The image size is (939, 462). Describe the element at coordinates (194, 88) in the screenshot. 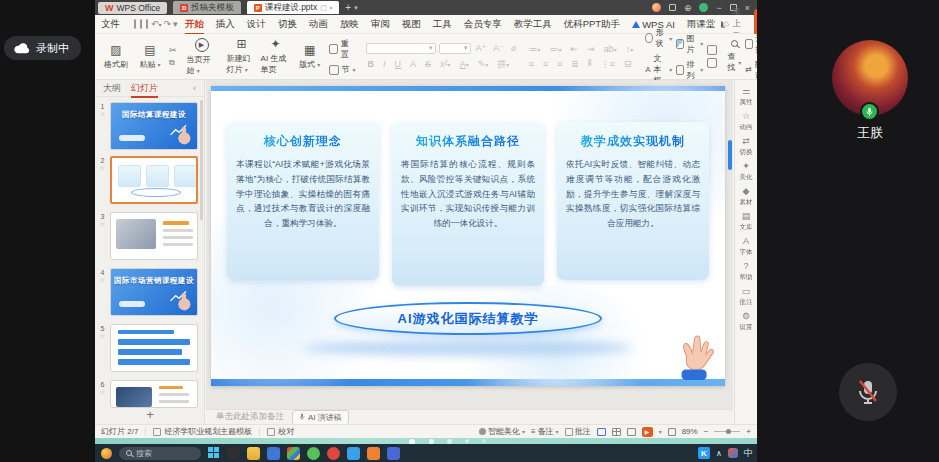

I see `collapse-panel-icon: ‹` at that location.